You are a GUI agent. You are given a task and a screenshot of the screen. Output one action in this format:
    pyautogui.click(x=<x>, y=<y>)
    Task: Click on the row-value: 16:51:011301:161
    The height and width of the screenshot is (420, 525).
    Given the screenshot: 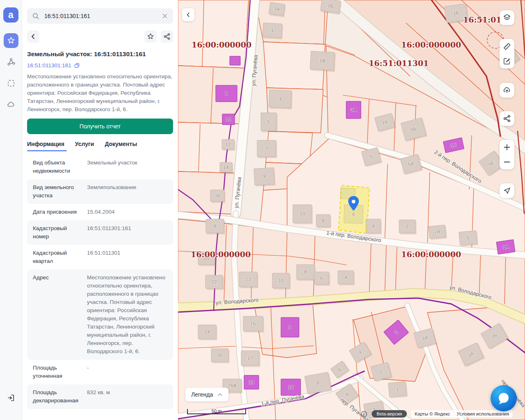 What is the action you would take?
    pyautogui.click(x=127, y=233)
    